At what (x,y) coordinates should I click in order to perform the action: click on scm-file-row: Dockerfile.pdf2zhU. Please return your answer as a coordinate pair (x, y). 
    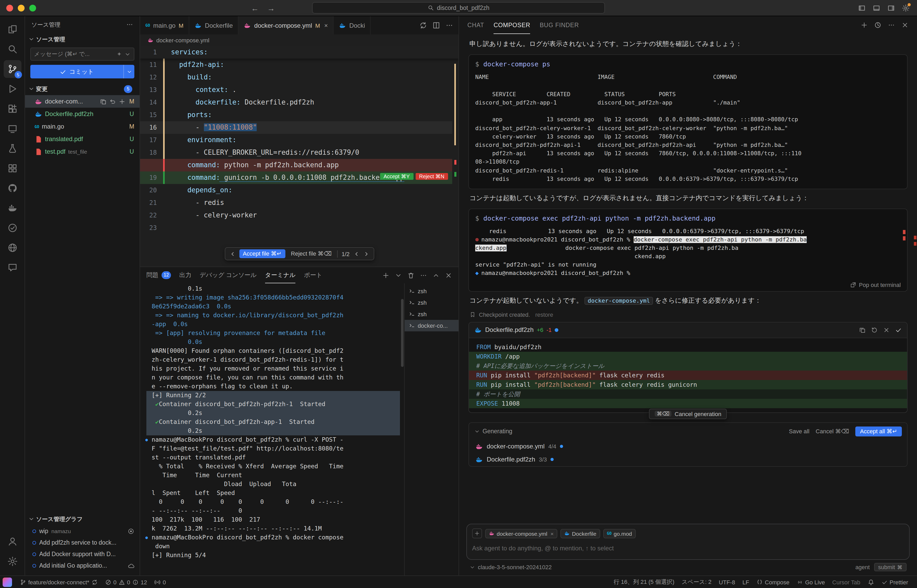
    Looking at the image, I should click on (82, 114).